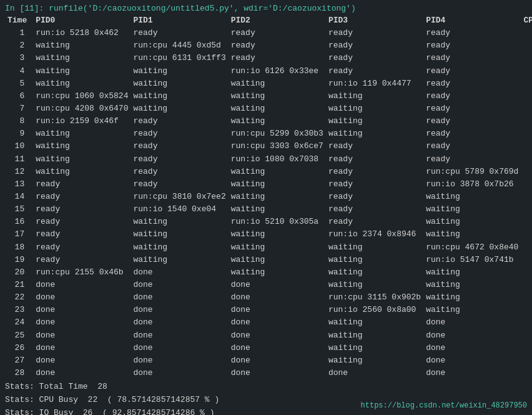  I want to click on row-13-col-pid3: ready, so click(375, 184).